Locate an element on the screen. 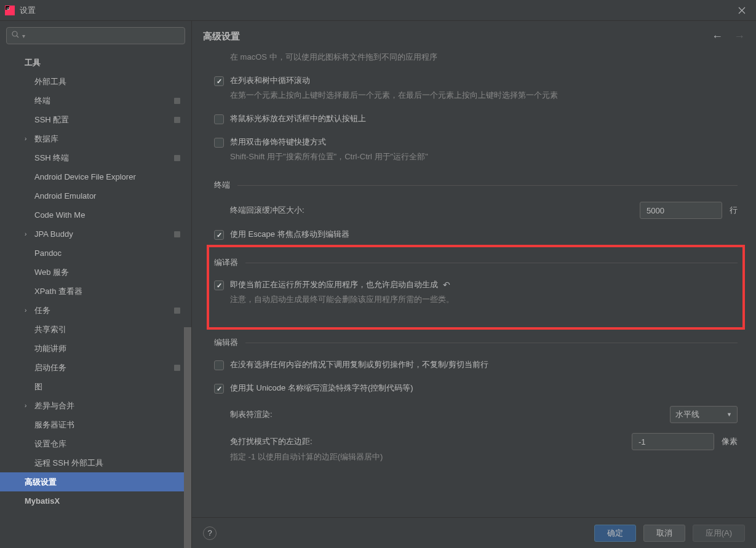 The height and width of the screenshot is (548, 756). sidebar-item-external-tools: 外部工具 is located at coordinates (96, 81).